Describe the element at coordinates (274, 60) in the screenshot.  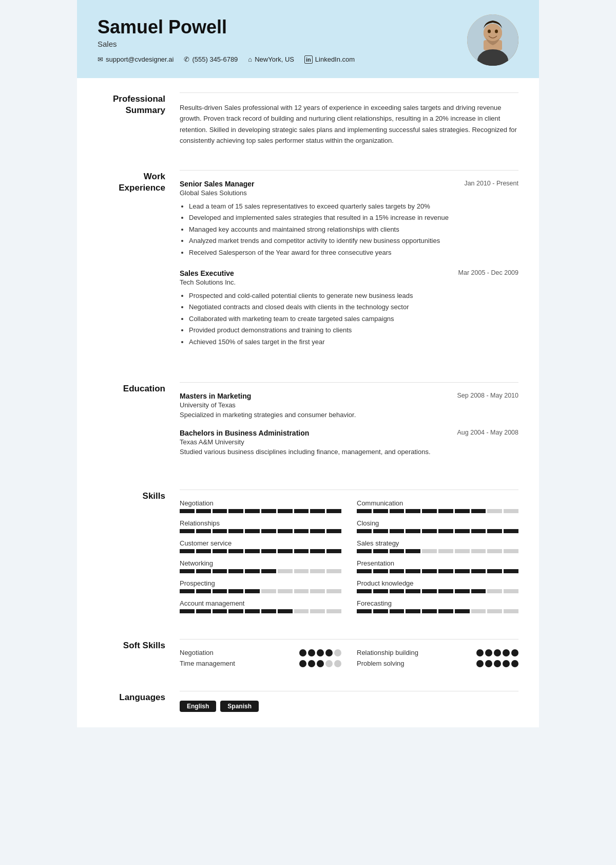
I see `location-text: NewYork, US` at that location.